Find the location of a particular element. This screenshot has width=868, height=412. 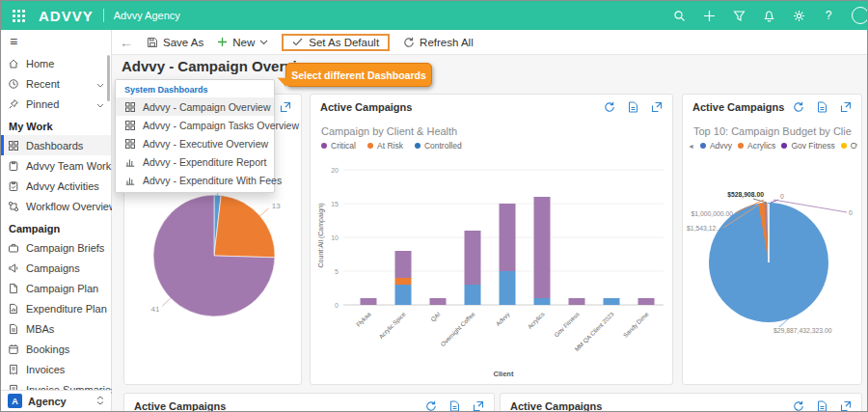

help-icon: ? is located at coordinates (828, 15).